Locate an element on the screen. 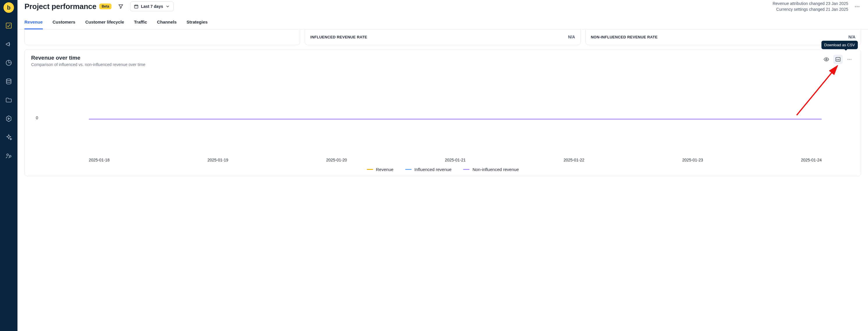 This screenshot has width=868, height=331. legend-influenced: Influenced revenue is located at coordinates (429, 170).